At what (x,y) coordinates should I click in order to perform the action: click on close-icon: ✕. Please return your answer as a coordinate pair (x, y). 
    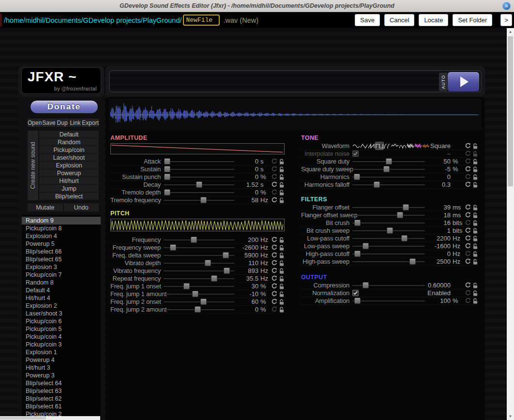
    Looking at the image, I should click on (506, 6).